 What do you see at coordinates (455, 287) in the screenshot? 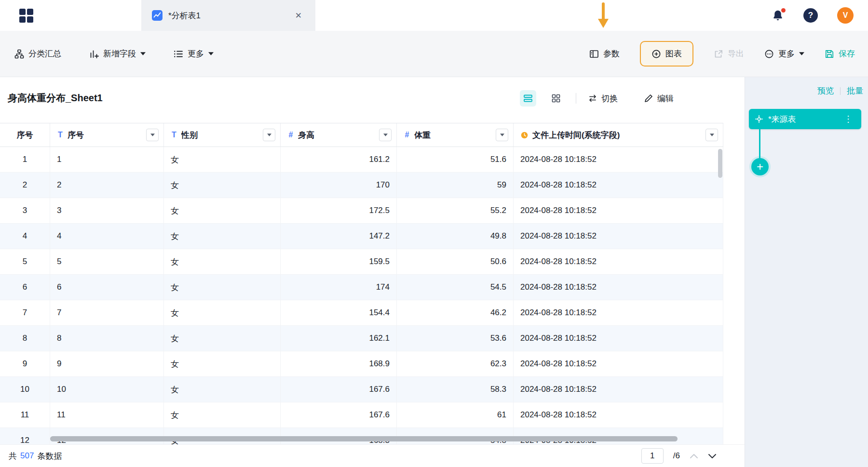
I see `cell-weight: 54.5` at bounding box center [455, 287].